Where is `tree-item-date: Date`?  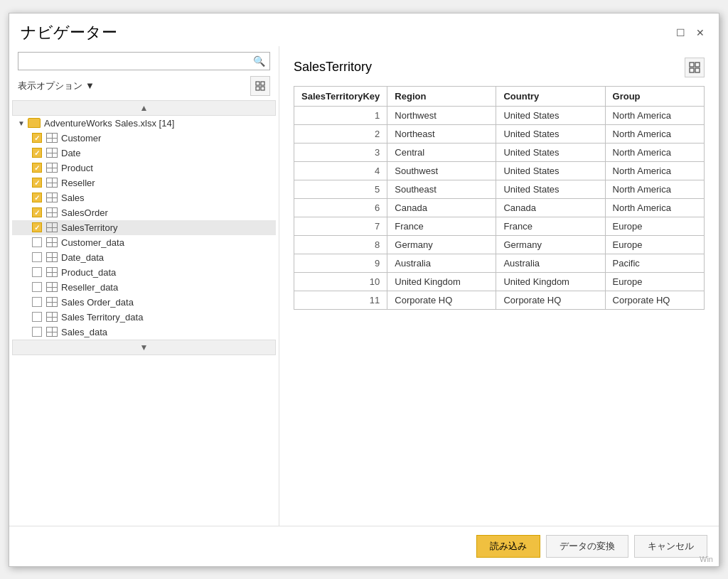
tree-item-date: Date is located at coordinates (144, 153).